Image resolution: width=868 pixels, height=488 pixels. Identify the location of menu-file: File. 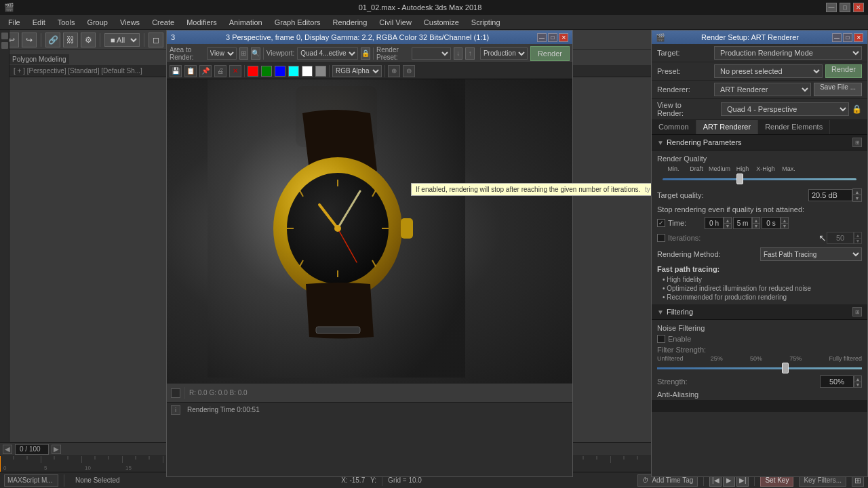
(14, 22).